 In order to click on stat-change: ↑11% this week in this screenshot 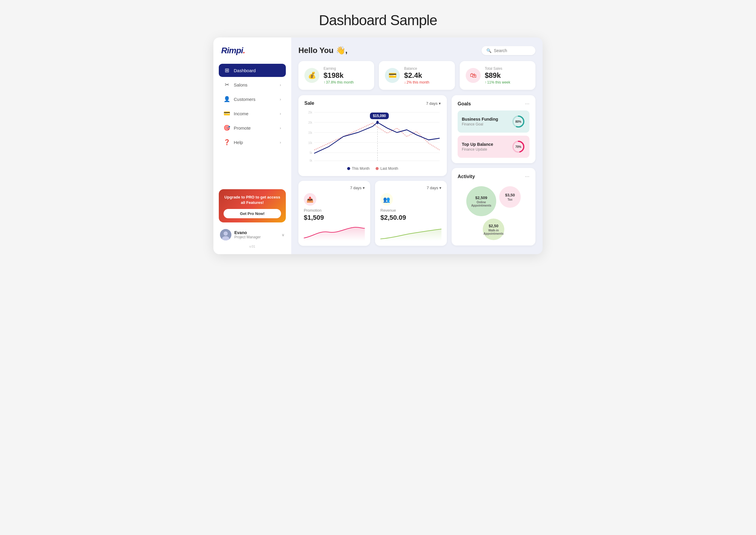, I will do `click(498, 82)`.